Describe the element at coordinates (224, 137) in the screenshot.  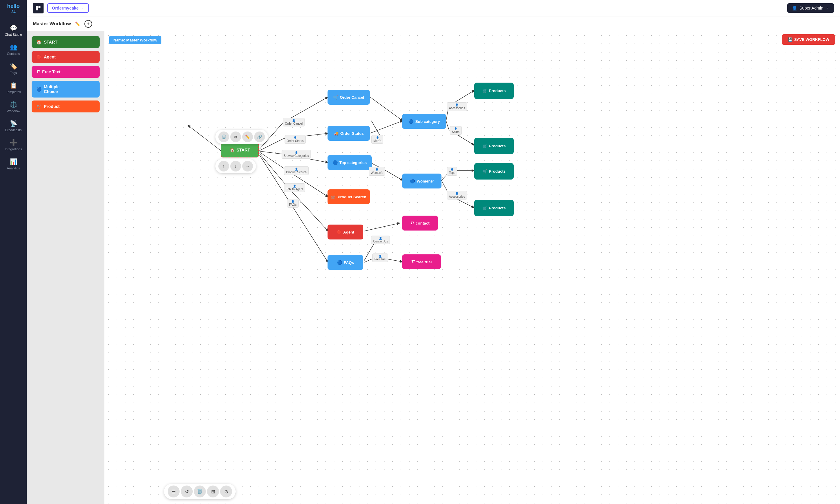
I see `delete-button: 🗑️` at that location.